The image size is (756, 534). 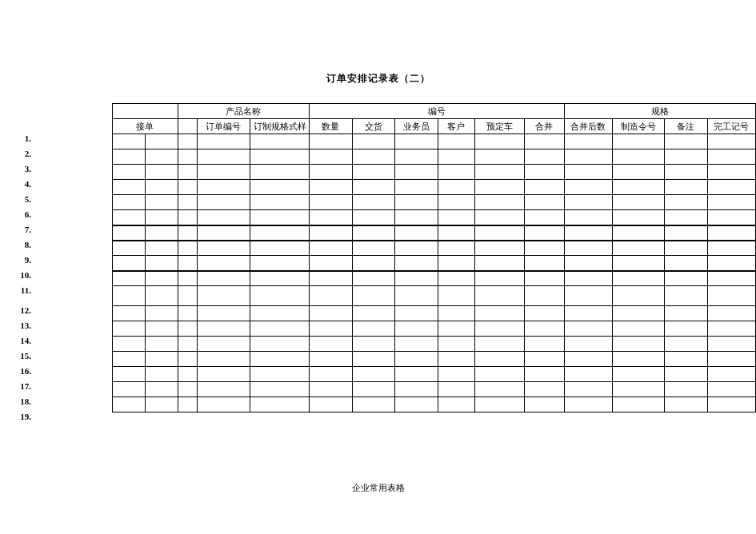 What do you see at coordinates (18, 278) in the screenshot?
I see `row-num: 10.` at bounding box center [18, 278].